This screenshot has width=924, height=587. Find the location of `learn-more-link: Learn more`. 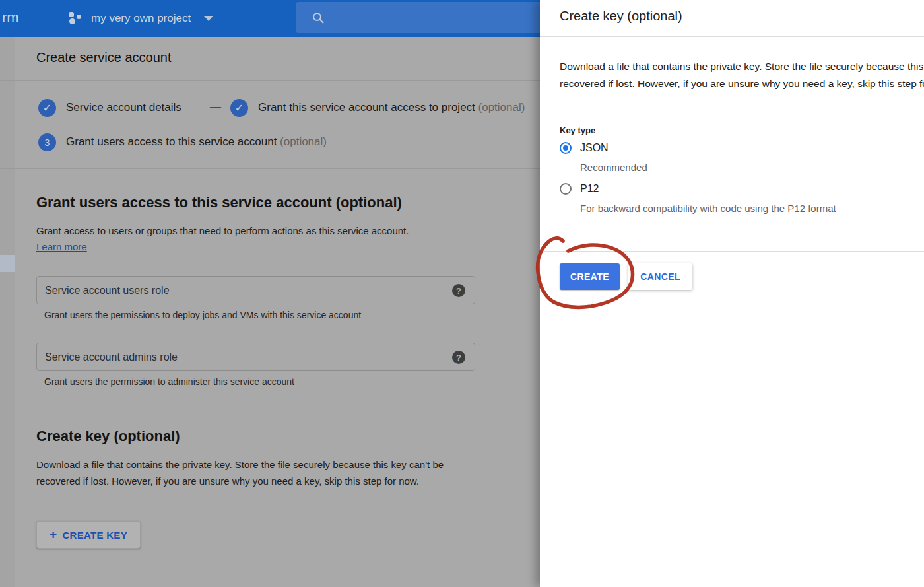

learn-more-link: Learn more is located at coordinates (62, 247).